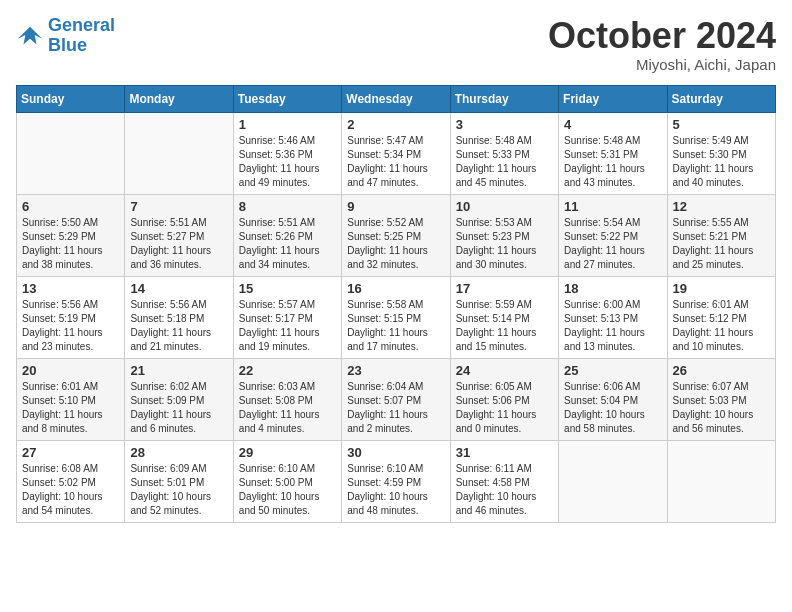  Describe the element at coordinates (722, 206) in the screenshot. I see `day-number: 12` at that location.